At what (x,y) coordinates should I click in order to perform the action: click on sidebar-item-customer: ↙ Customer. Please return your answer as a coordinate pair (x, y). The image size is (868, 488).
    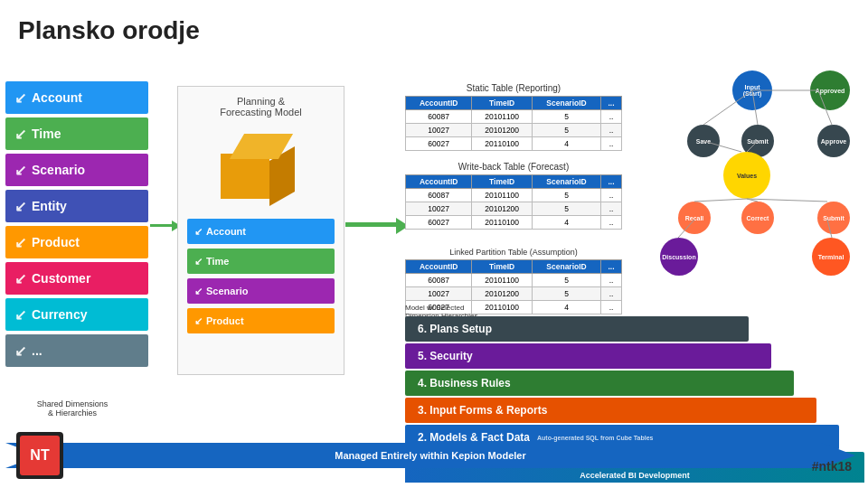
    Looking at the image, I should click on (77, 278).